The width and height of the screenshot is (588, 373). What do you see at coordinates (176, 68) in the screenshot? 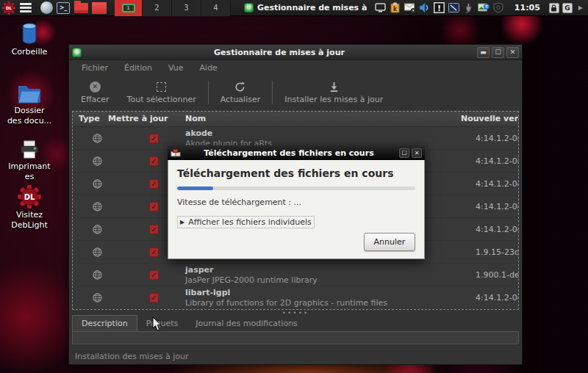
I see `menu-vue: Vue` at bounding box center [176, 68].